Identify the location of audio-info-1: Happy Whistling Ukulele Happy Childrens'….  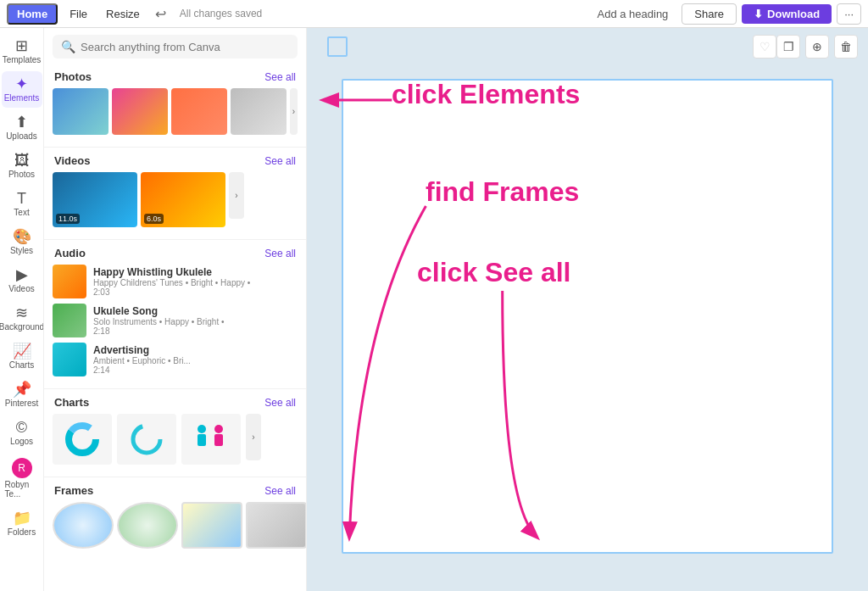
(171, 282).